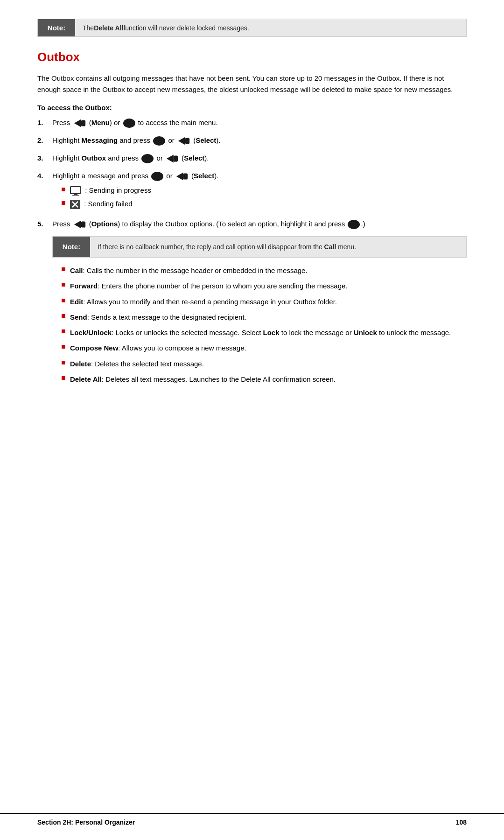 The width and height of the screenshot is (504, 840). I want to click on option-compose-new: Compose New: Allows you to compose a new…, so click(264, 348).